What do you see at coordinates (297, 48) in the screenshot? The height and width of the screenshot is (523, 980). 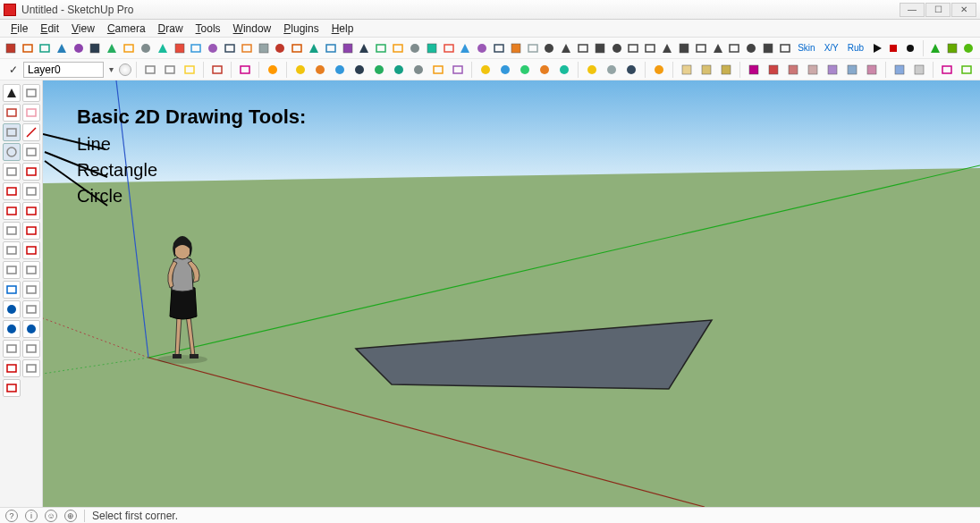 I see `toolbtn-rotate` at bounding box center [297, 48].